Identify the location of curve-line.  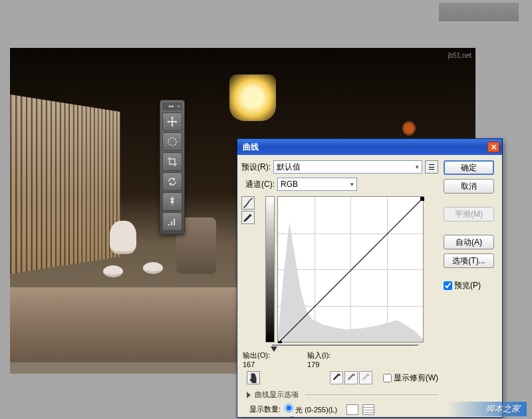
(351, 270).